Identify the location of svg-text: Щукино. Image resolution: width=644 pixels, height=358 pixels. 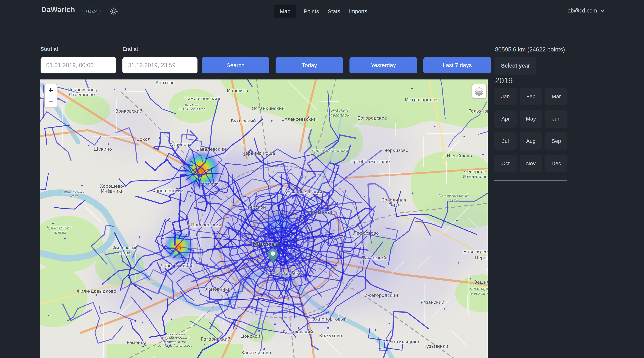
(103, 149).